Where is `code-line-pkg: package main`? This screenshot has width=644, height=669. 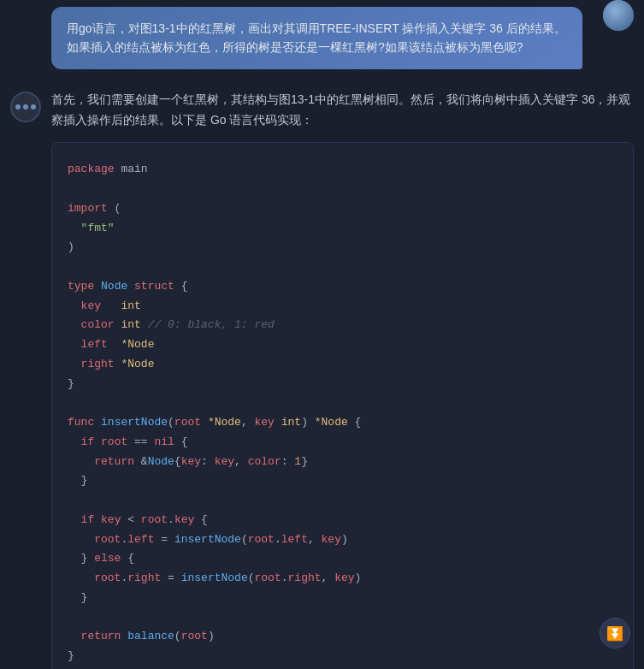
code-line-pkg: package main is located at coordinates (342, 169).